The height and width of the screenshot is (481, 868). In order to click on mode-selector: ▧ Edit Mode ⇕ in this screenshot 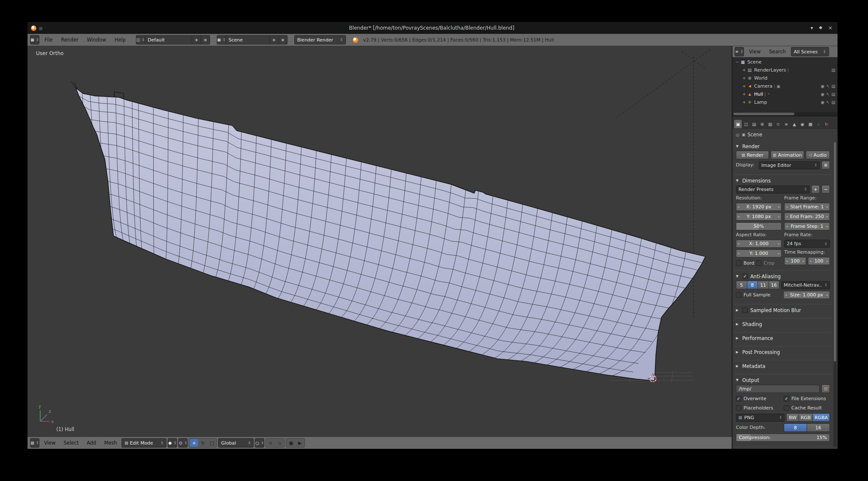, I will do `click(144, 443)`.